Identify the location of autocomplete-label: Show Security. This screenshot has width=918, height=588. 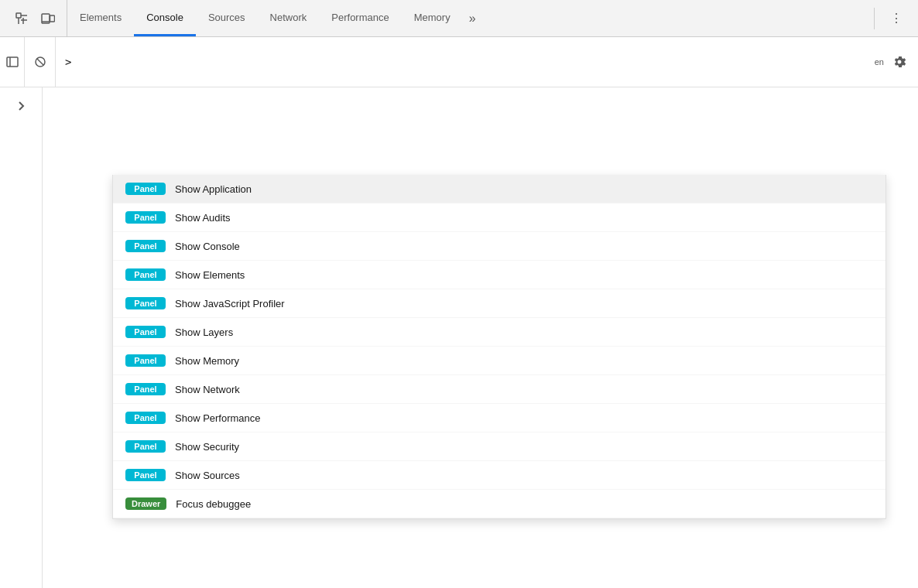
(207, 447).